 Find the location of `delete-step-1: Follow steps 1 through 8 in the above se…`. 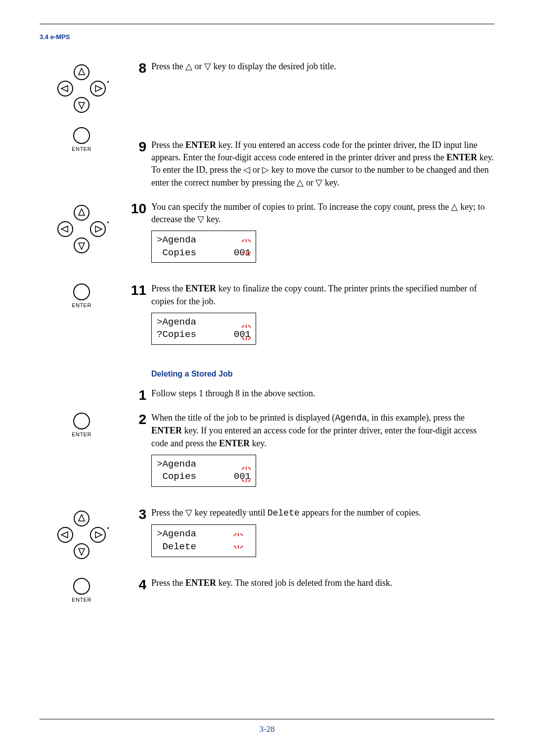

delete-step-1: Follow steps 1 through 8 in the above se… is located at coordinates (323, 394).